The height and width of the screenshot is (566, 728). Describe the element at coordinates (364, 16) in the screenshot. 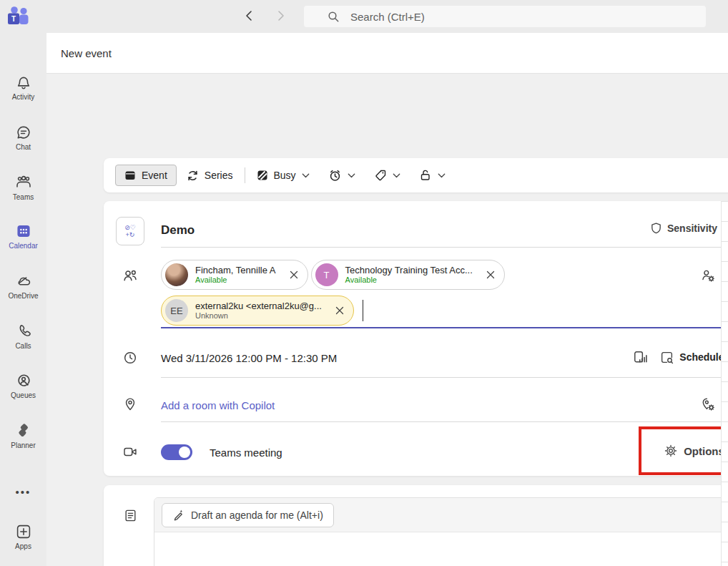

I see `app-top-bar: T` at that location.